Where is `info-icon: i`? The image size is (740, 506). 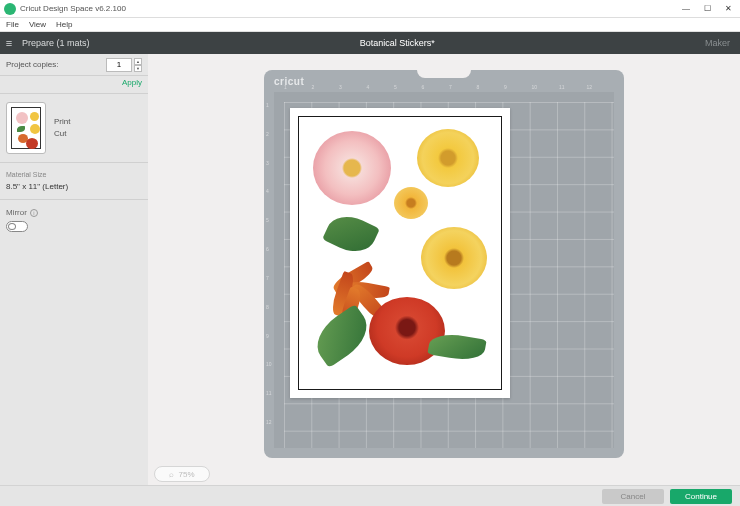
info-icon: i is located at coordinates (34, 213).